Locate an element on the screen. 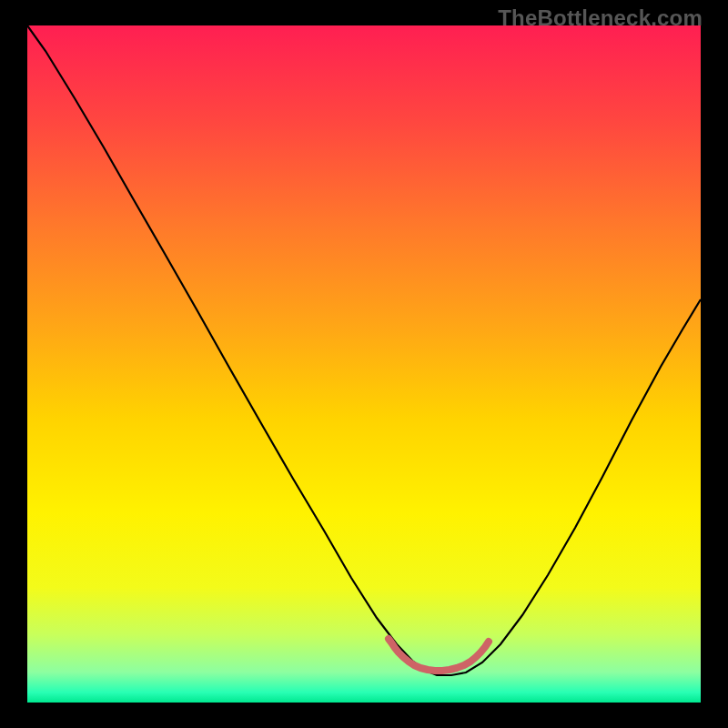 The height and width of the screenshot is (728, 728). watermark-text: TheBottleneck.com is located at coordinates (601, 18).